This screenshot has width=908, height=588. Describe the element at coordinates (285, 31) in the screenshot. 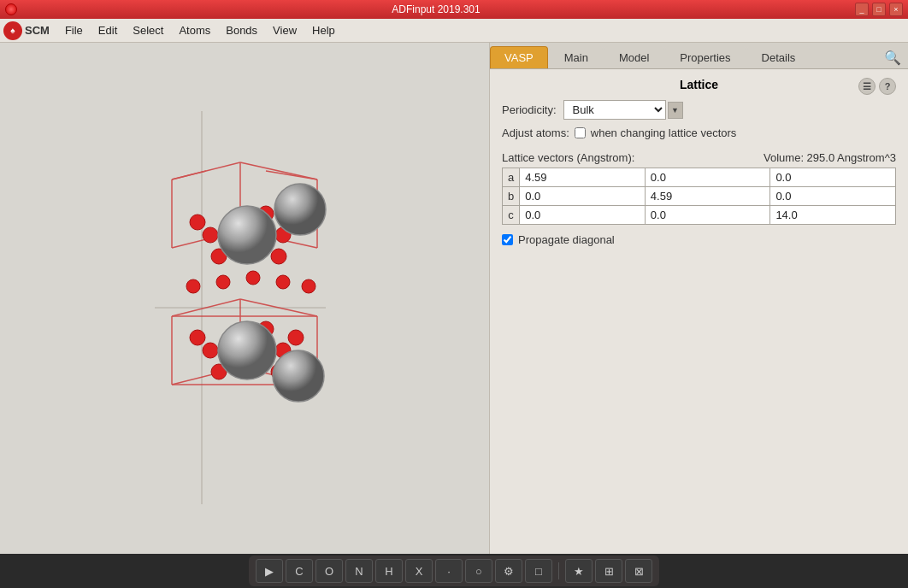

I see `menu-view: View` at that location.